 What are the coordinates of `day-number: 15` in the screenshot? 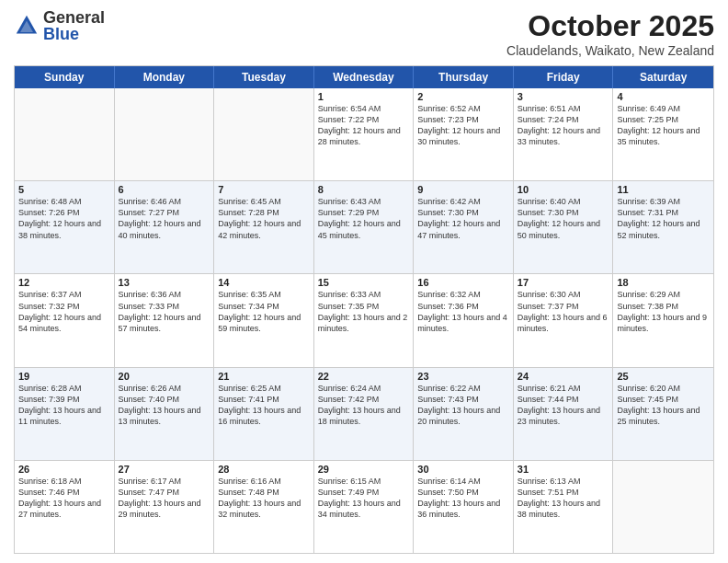 It's located at (364, 282).